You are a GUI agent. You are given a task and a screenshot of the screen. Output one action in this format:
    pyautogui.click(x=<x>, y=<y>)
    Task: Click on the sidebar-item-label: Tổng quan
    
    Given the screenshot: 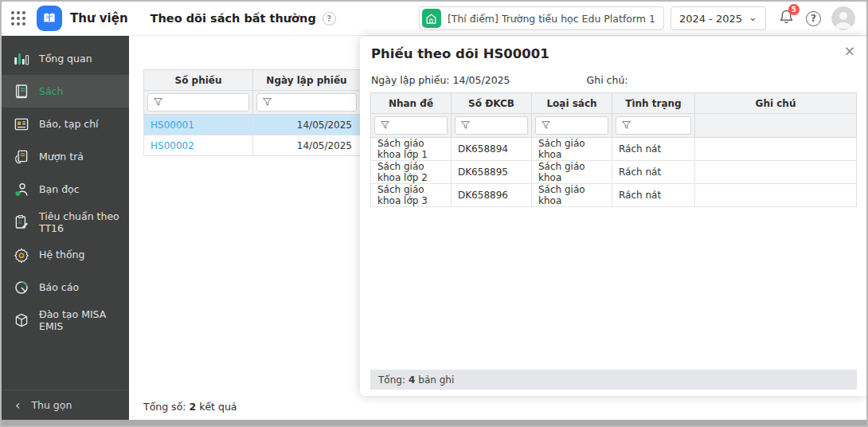 What is the action you would take?
    pyautogui.click(x=65, y=59)
    